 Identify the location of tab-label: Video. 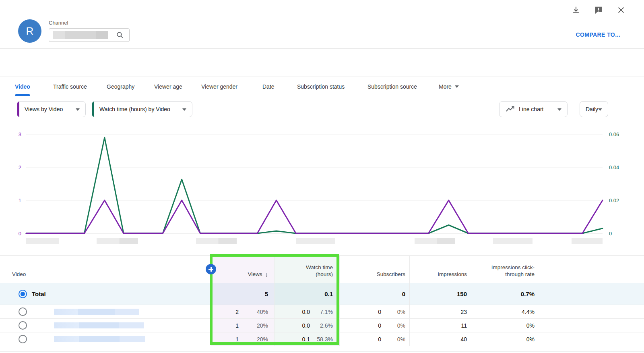
(23, 87).